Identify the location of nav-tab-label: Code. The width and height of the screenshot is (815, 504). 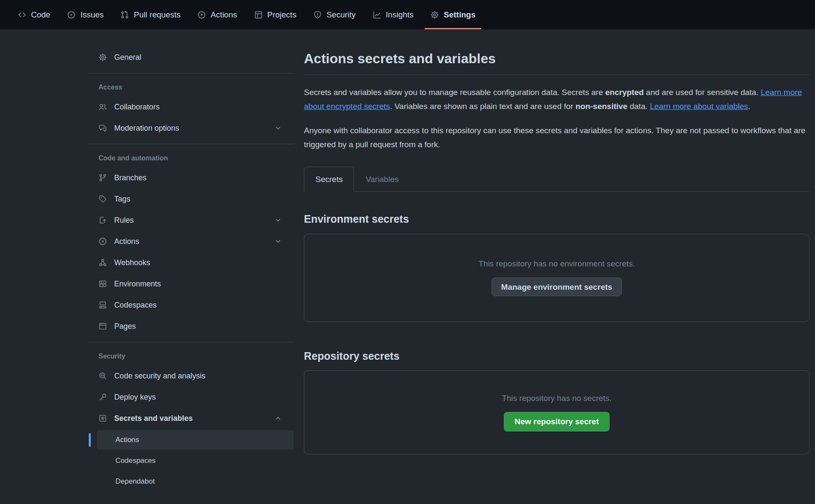
(41, 14).